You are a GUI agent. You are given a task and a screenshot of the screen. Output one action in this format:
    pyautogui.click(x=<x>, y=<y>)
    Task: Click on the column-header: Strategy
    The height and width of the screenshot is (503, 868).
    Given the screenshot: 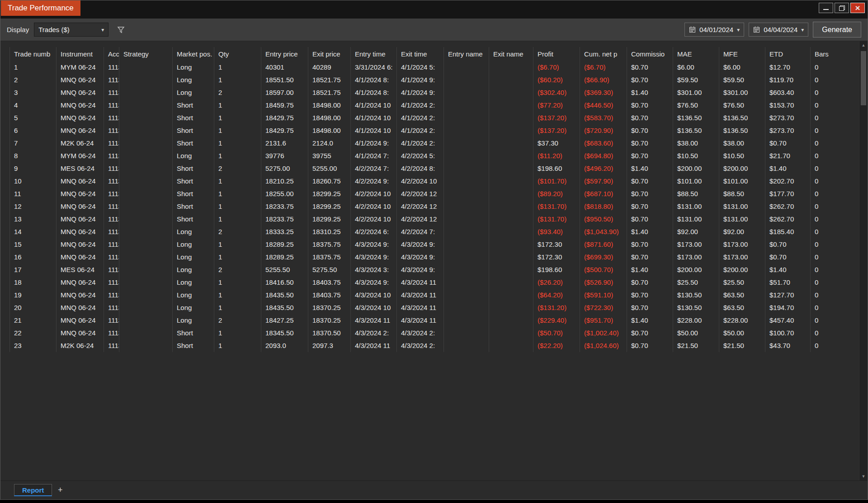 What is the action you would take?
    pyautogui.click(x=146, y=54)
    